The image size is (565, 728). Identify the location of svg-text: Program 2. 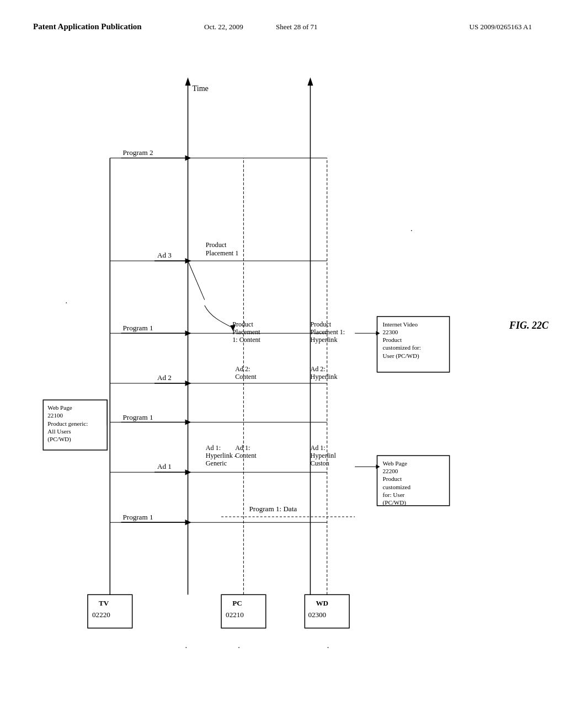
(138, 152).